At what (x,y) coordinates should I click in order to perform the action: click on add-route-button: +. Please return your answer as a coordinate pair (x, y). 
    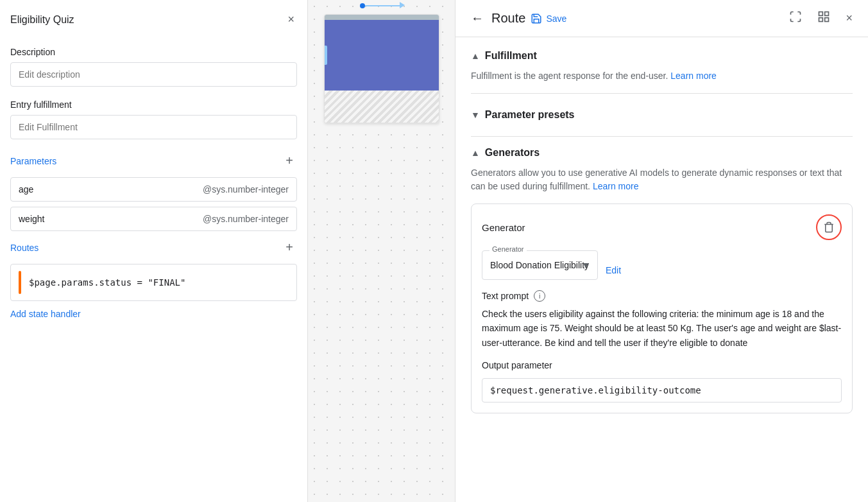
    Looking at the image, I should click on (289, 248).